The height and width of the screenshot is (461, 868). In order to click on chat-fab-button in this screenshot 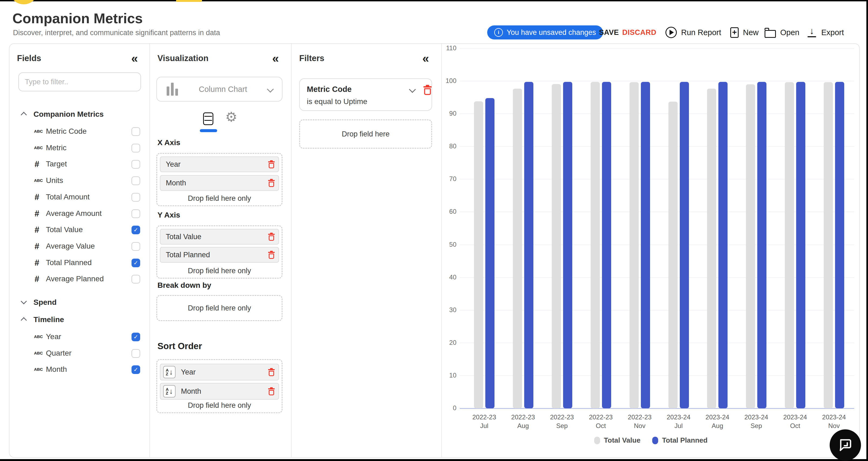, I will do `click(845, 445)`.